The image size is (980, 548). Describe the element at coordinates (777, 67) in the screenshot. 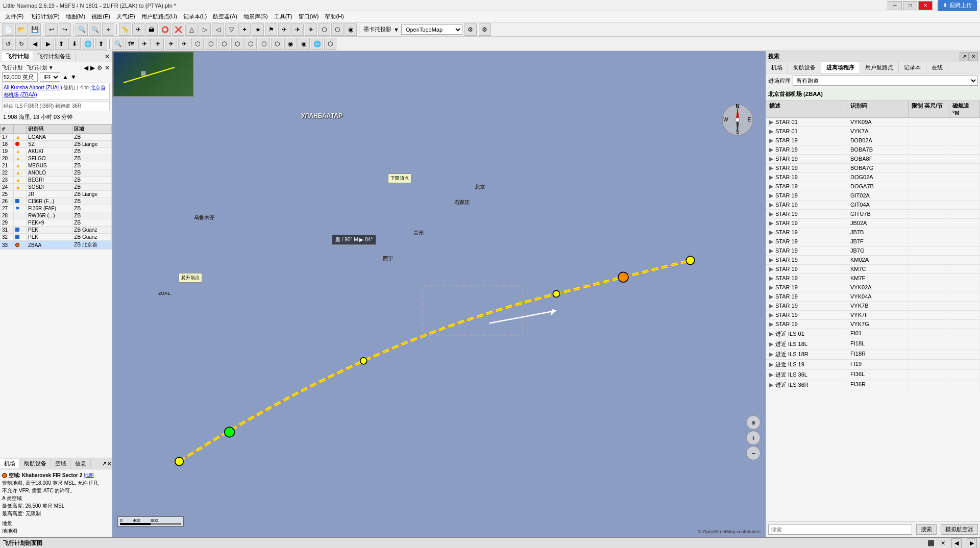

I see `search-tab-airport: 机场` at that location.